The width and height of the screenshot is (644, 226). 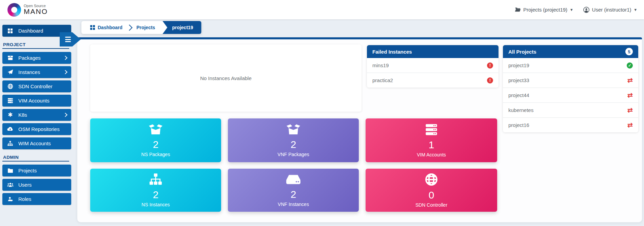 I want to click on sidebar-item-label: Users, so click(x=25, y=185).